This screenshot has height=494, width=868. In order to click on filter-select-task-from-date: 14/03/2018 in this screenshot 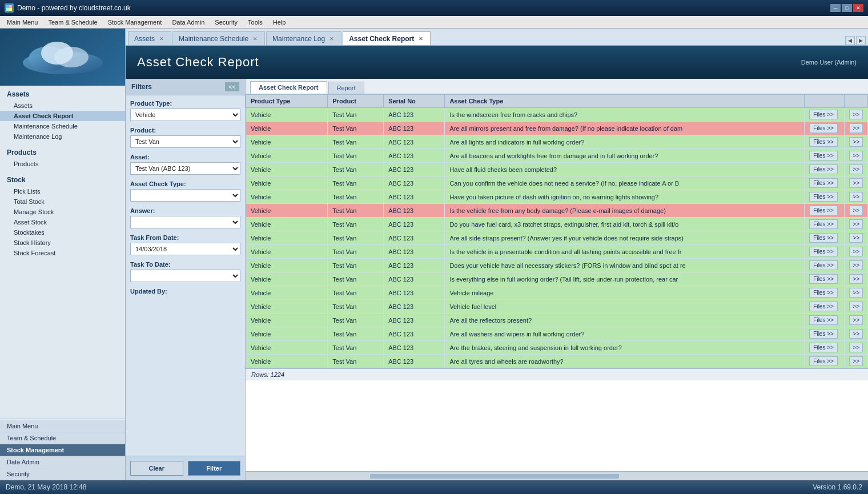, I will do `click(185, 249)`.